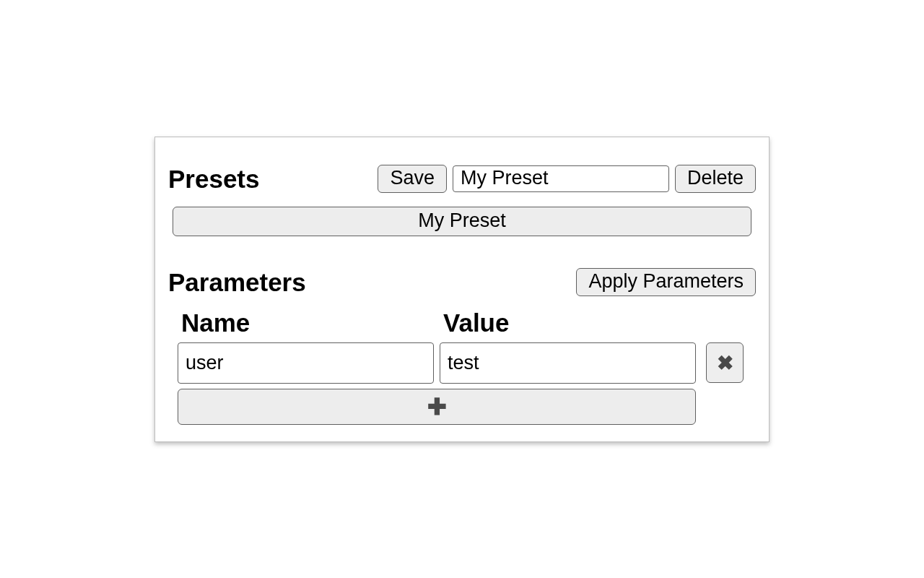 The height and width of the screenshot is (578, 924). I want to click on table-row: ✖, so click(461, 363).